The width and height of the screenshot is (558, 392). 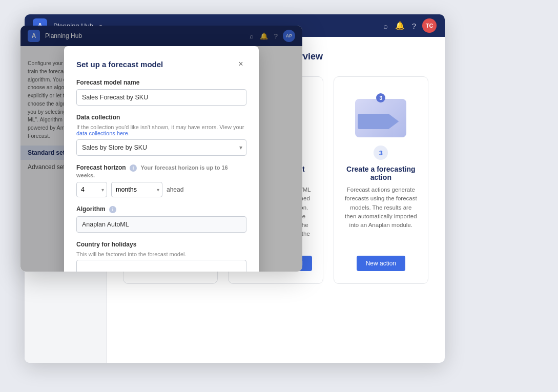 I want to click on country-input, so click(x=161, y=265).